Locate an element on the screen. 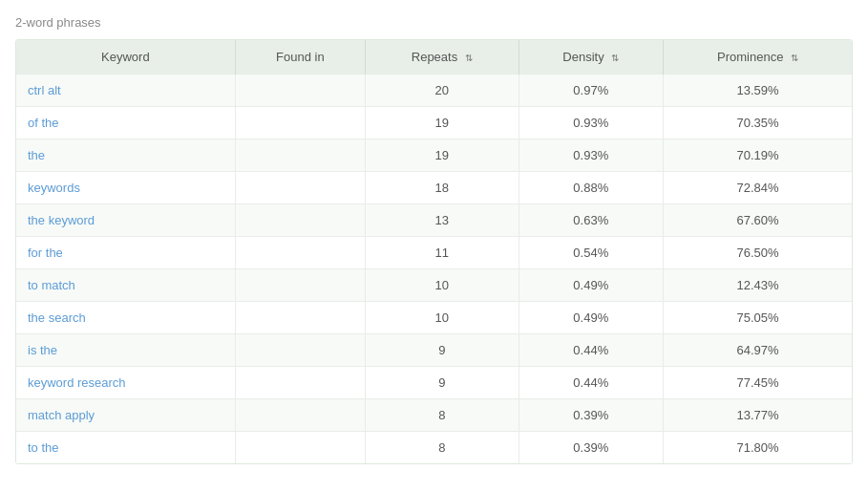 The height and width of the screenshot is (492, 868). keyword-link: keyword research is located at coordinates (76, 382).